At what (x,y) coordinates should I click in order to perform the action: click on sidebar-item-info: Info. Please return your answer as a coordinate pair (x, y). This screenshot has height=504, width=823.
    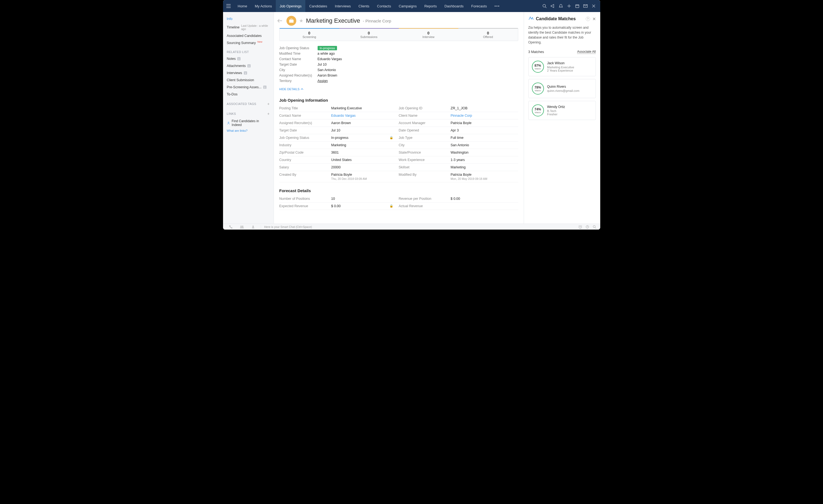
    Looking at the image, I should click on (249, 19).